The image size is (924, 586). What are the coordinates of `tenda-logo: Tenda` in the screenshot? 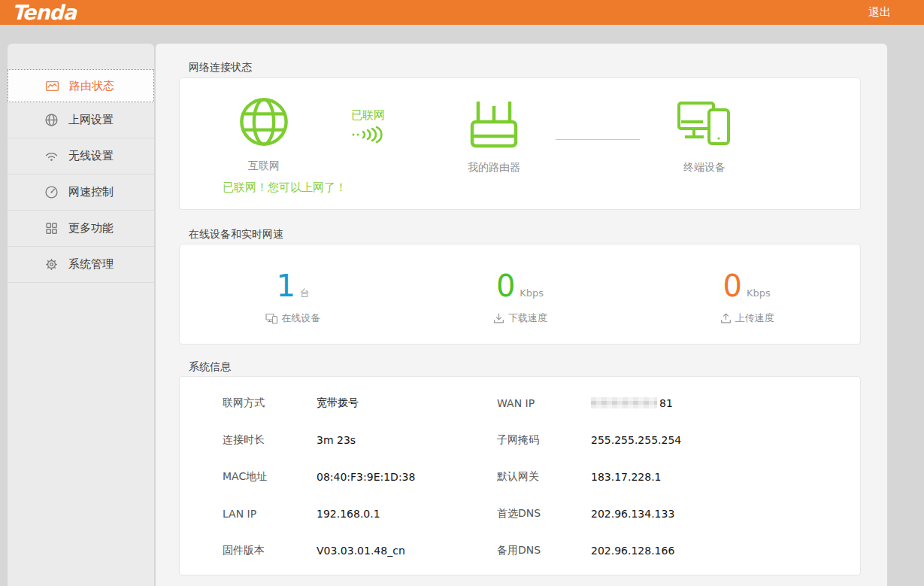 It's located at (44, 12).